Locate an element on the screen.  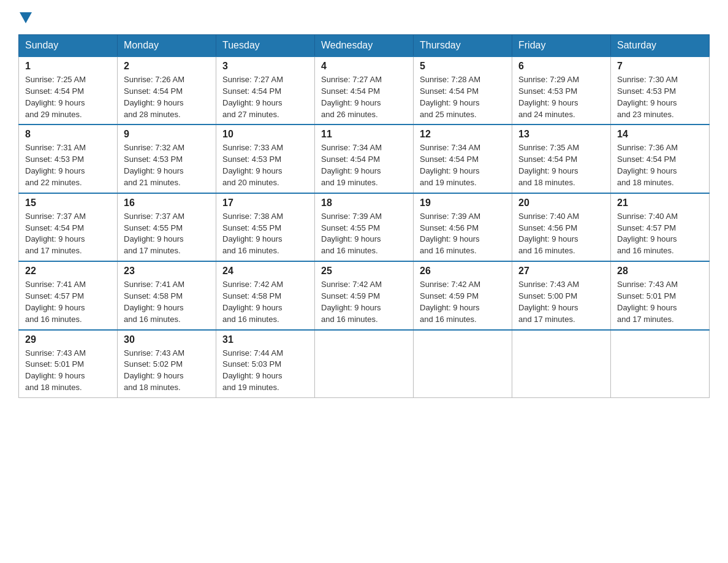
calendar-header-row: SundayMondayTuesdayWednesdayThursdayFrid… is located at coordinates (364, 46).